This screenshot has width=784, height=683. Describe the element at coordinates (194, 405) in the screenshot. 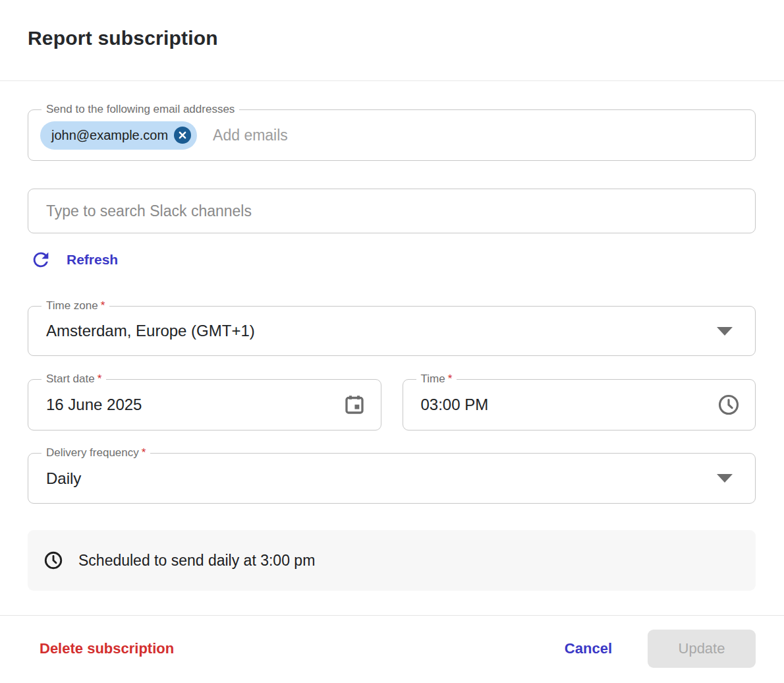

I see `start-date-value: 16 June 2025` at that location.